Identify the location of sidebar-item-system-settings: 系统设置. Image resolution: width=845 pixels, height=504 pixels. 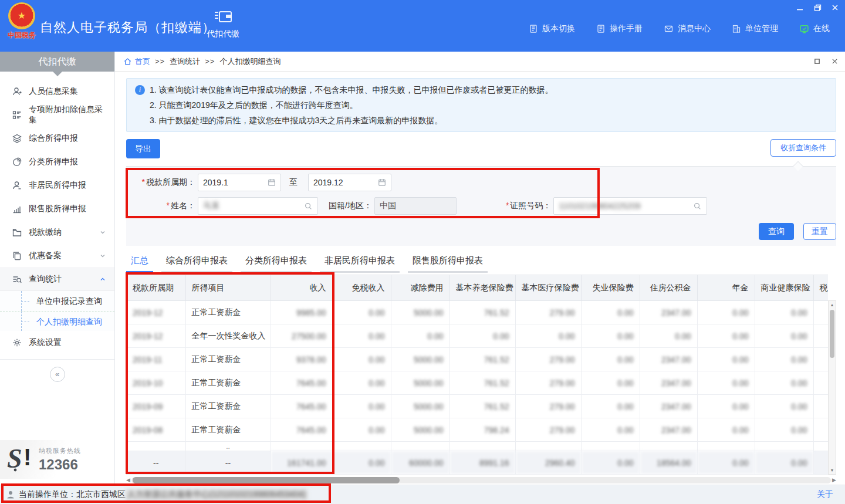
(58, 343).